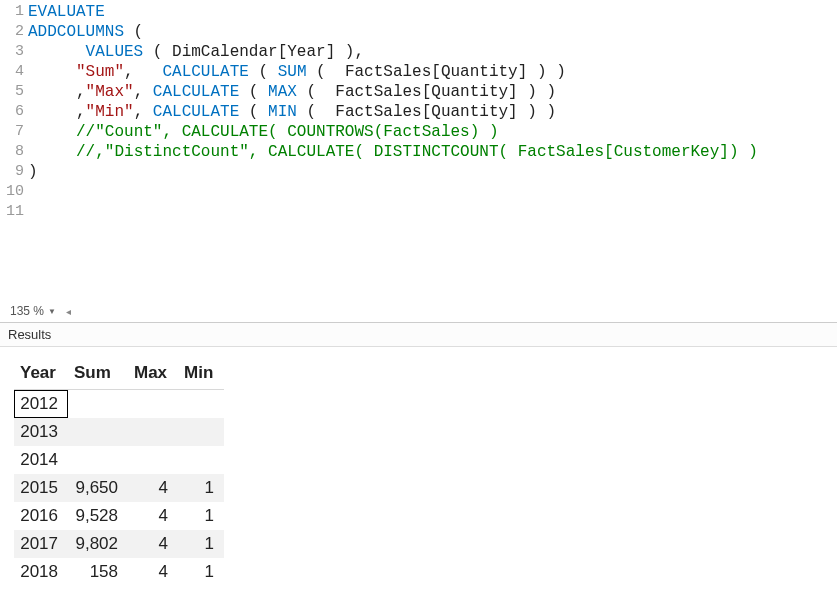  Describe the element at coordinates (418, 312) in the screenshot. I see `zoom-bar: 135 % ▼ ◂` at that location.